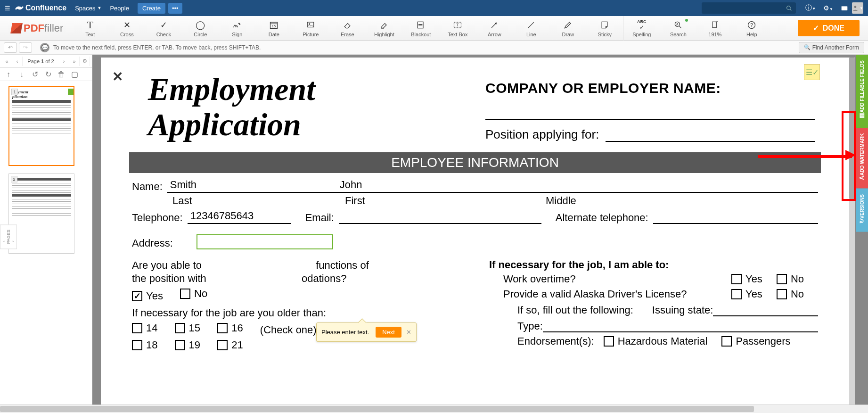  I want to click on pages-collapse-handle: ‹PAGES‹, so click(8, 237).